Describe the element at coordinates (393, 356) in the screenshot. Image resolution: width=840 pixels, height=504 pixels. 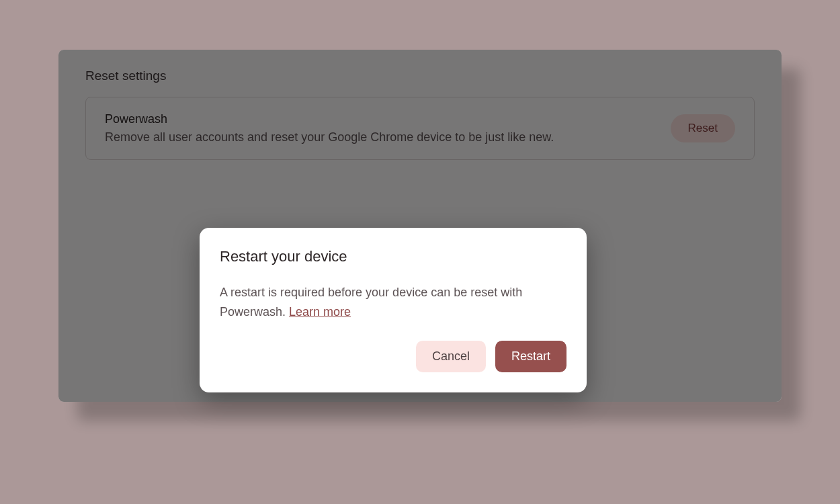
I see `dialog-actions: Cancel Restart` at that location.